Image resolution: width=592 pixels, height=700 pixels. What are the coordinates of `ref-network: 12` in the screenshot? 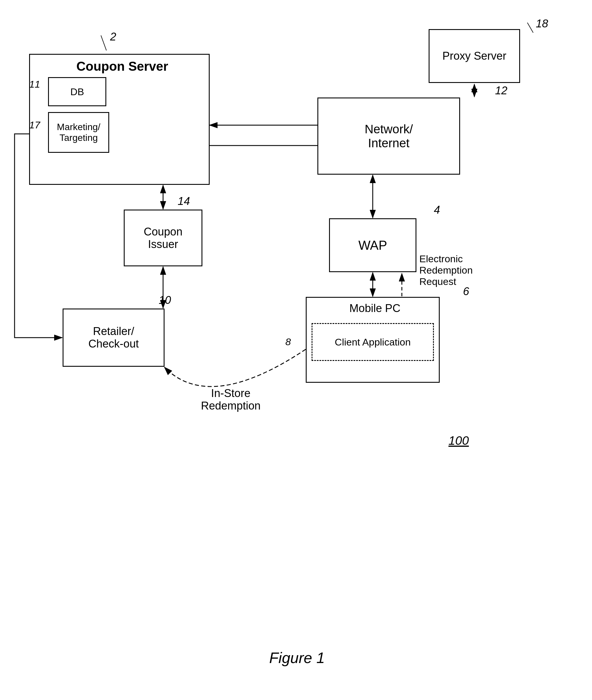 It's located at (501, 91).